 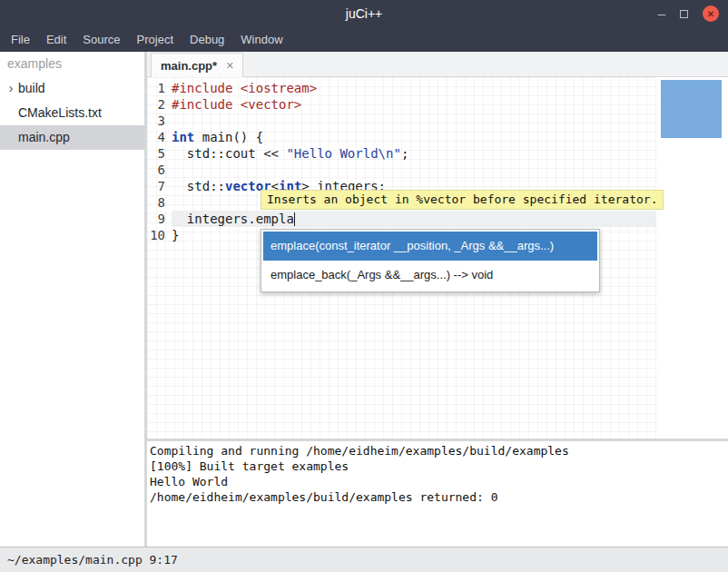 I want to click on terminal-line: Compiling and running /home/eidheim/exam…, so click(x=439, y=450).